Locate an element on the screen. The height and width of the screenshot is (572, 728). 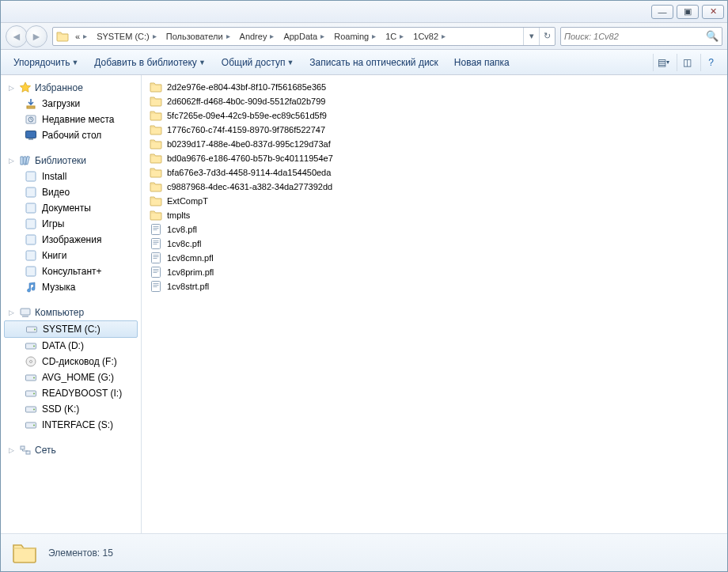
breadcrumb-segment: «▸ is located at coordinates (82, 36).